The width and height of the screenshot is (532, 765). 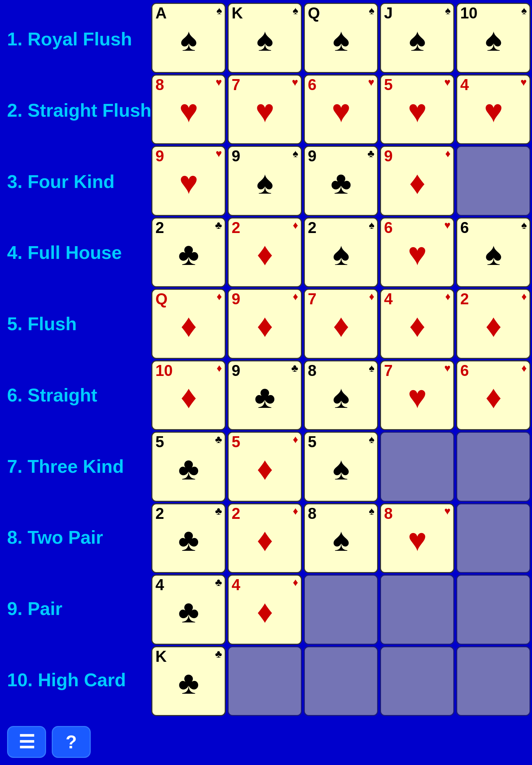 I want to click on help-button: ?, so click(x=71, y=742).